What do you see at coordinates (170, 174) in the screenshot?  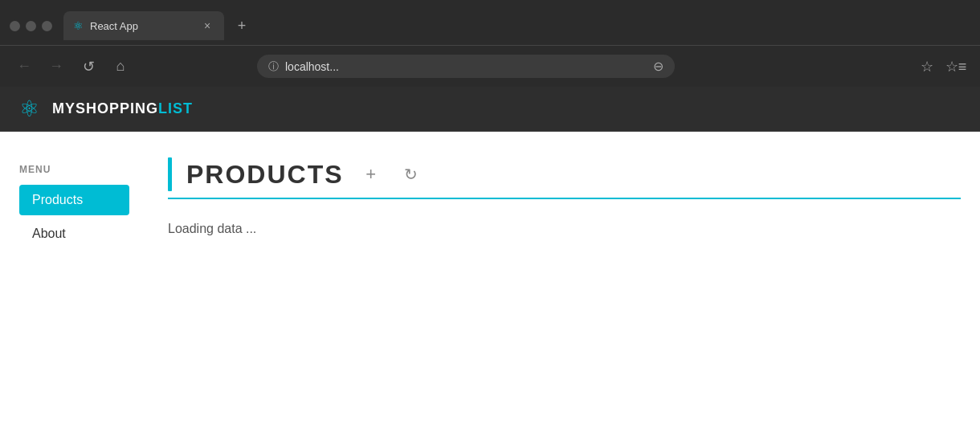 I see `title-accent` at bounding box center [170, 174].